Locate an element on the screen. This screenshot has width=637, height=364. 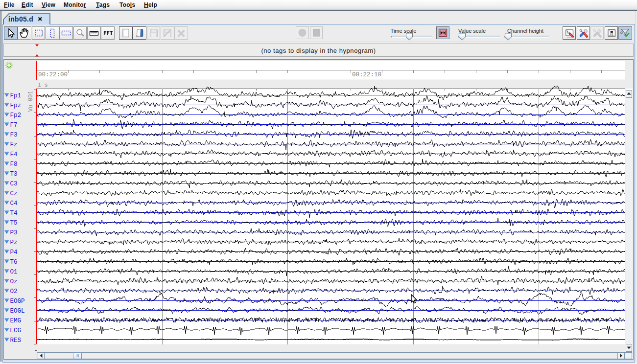
svg-text: T3 is located at coordinates (14, 174).